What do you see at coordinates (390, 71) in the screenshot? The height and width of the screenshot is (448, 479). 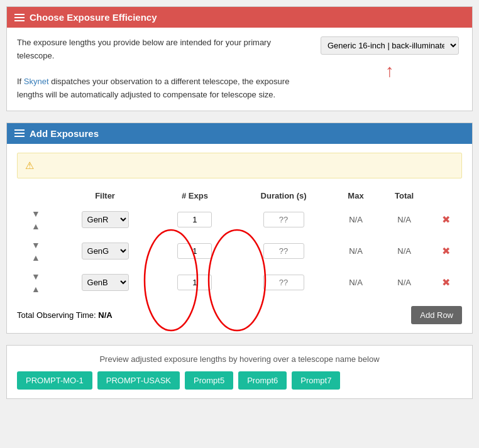 I see `arrow-up-icon: ↑` at bounding box center [390, 71].